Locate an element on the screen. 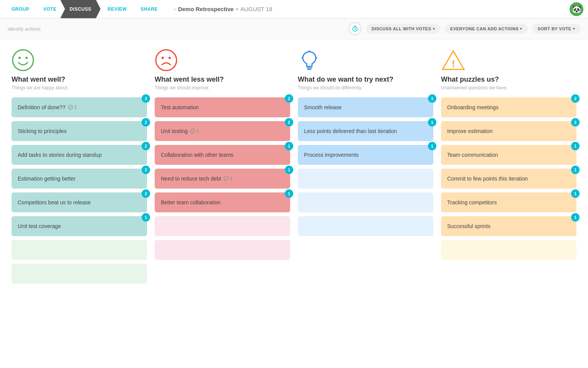 Image resolution: width=588 pixels, height=368 pixels. card-wrap-went_well-3: Estimation getting better2 is located at coordinates (79, 179).